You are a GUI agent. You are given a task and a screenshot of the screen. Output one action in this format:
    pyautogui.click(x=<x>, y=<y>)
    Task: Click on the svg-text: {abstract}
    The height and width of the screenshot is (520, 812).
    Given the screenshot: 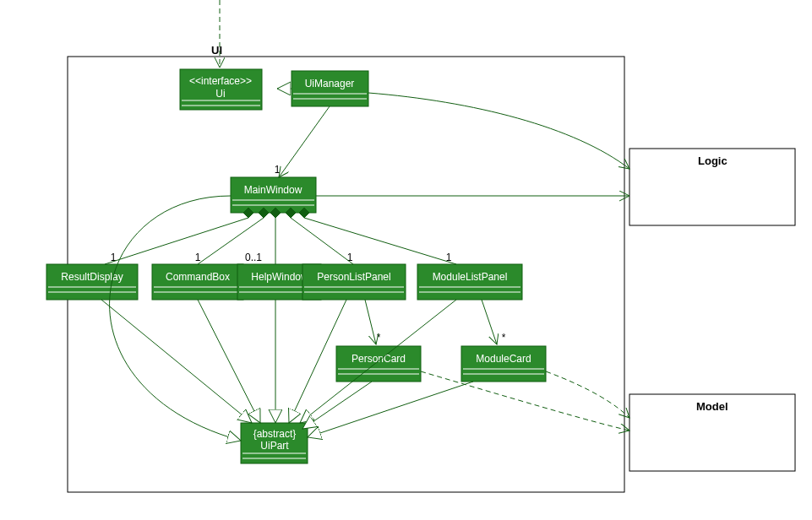 What is the action you would take?
    pyautogui.click(x=275, y=434)
    